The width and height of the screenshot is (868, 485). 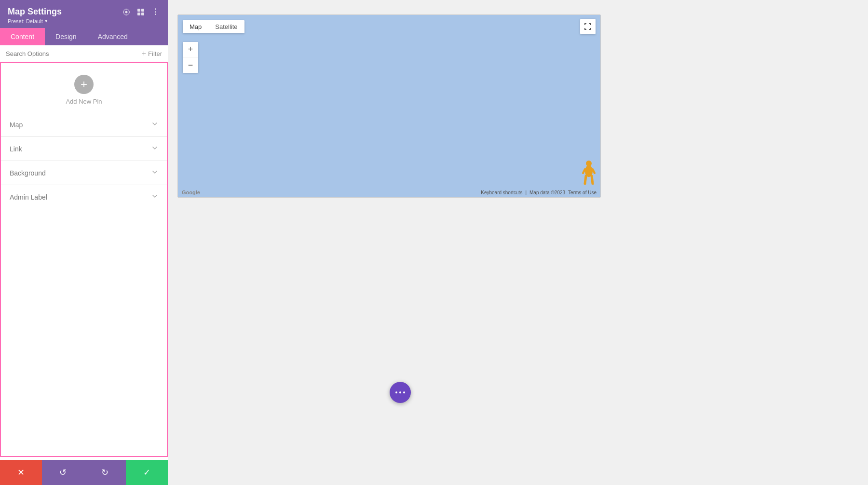 What do you see at coordinates (84, 149) in the screenshot?
I see `accordion-link: Link` at bounding box center [84, 149].